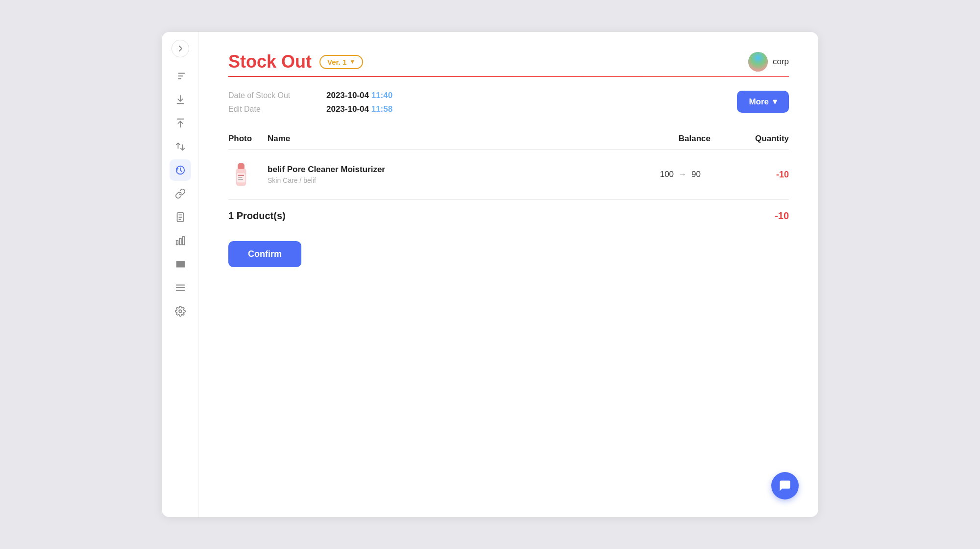 The width and height of the screenshot is (980, 549). I want to click on version-badge: Ver. 1 ▼, so click(341, 62).